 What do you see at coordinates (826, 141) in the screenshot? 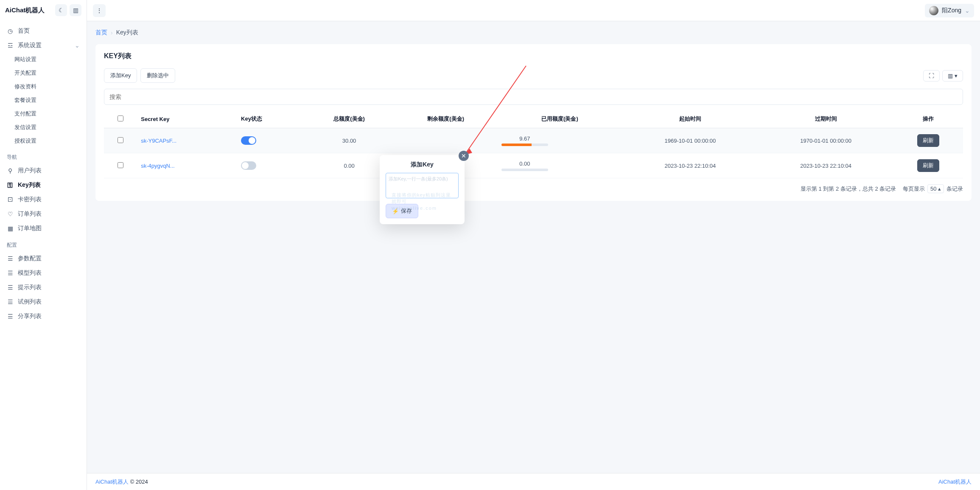
I see `cell-end: 1970-01-01 00:00:00` at bounding box center [826, 141].